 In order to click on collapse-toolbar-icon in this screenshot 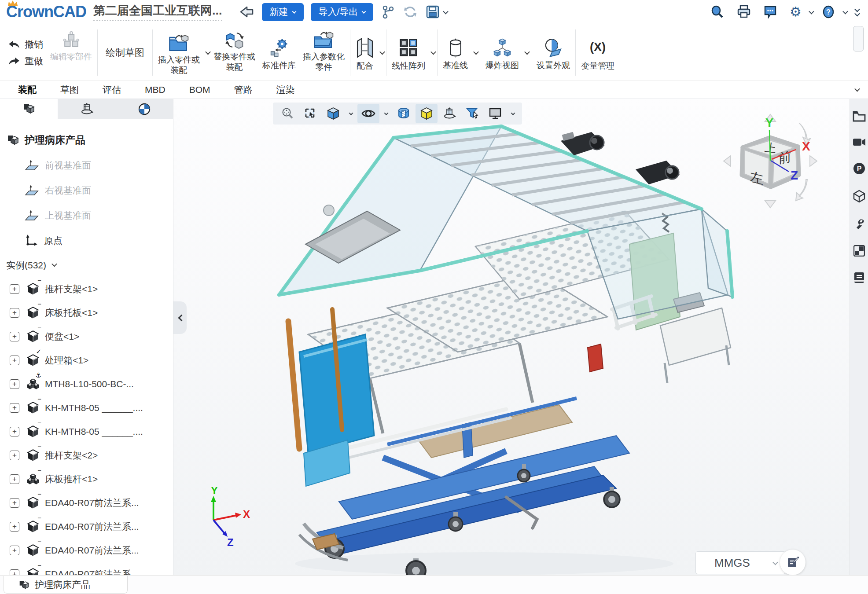, I will do `click(857, 12)`.